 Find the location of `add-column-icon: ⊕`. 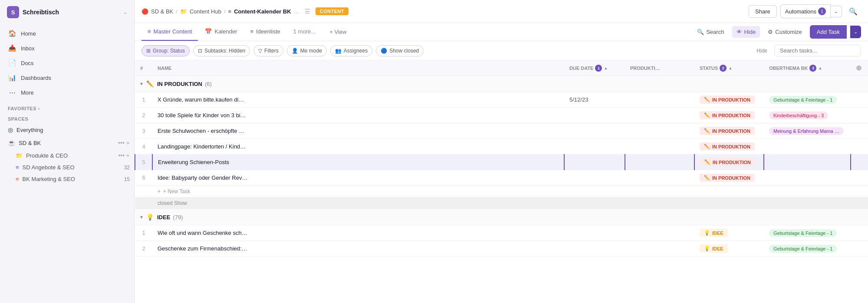

add-column-icon: ⊕ is located at coordinates (858, 68).